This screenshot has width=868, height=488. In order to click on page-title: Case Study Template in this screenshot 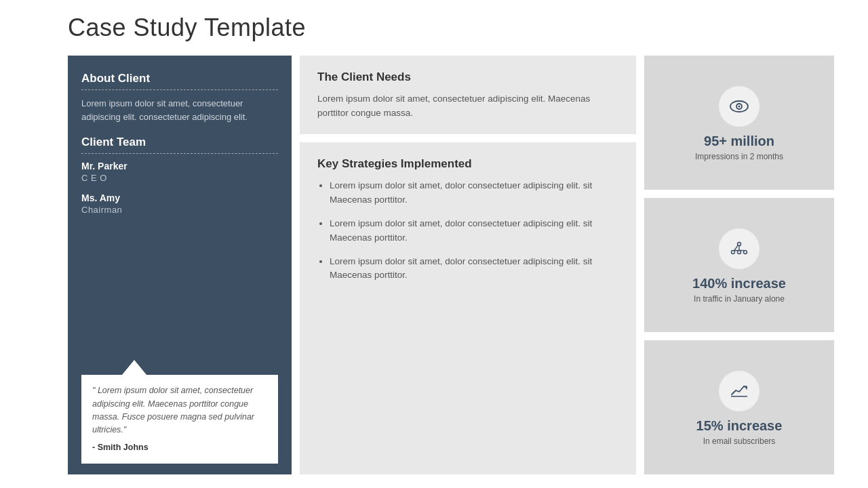, I will do `click(451, 28)`.